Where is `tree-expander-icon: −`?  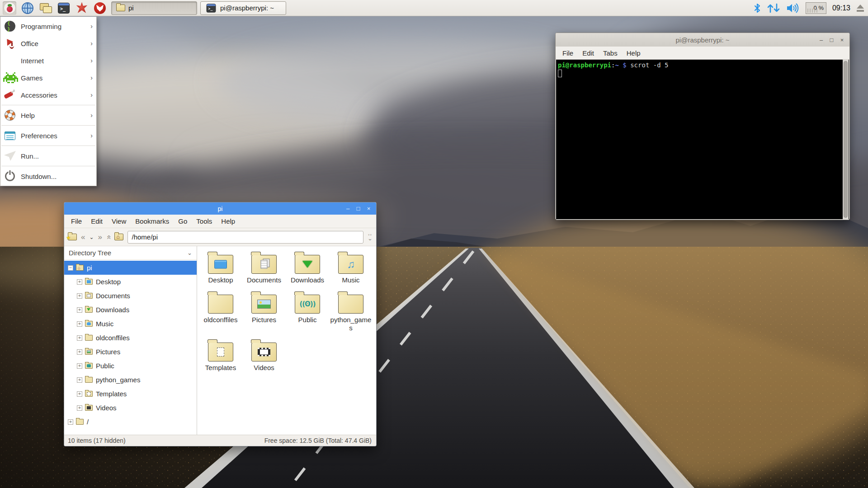
tree-expander-icon: − is located at coordinates (71, 268).